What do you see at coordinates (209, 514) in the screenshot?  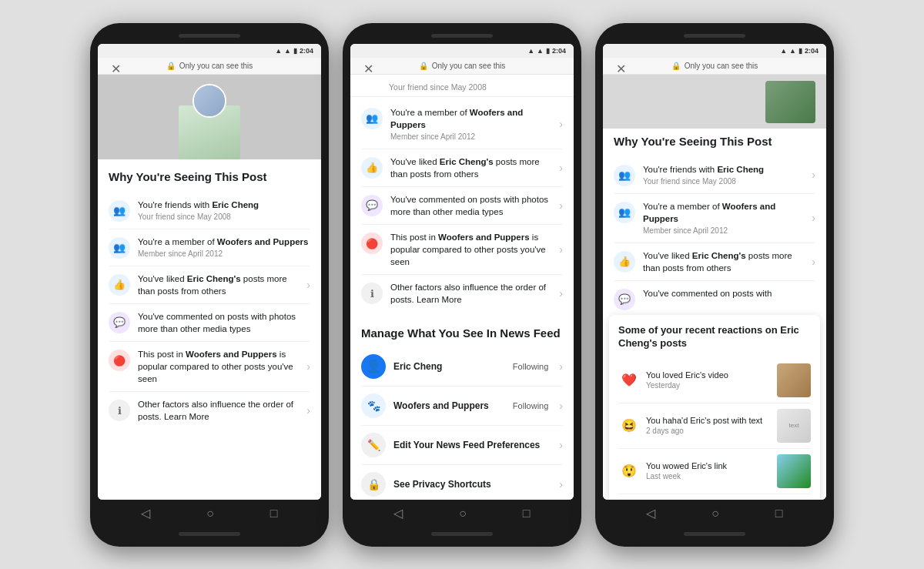 I see `bottom-nav-1: ◁ ○ □` at bounding box center [209, 514].